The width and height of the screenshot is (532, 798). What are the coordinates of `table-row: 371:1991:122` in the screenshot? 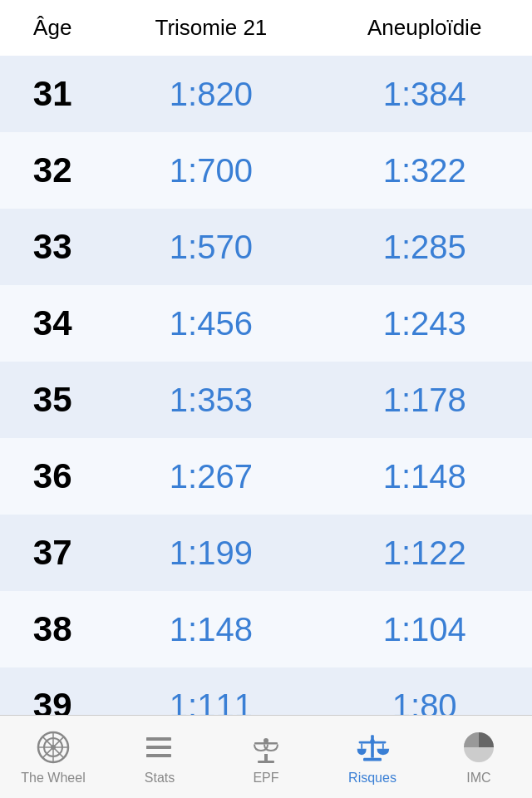 It's located at (266, 553).